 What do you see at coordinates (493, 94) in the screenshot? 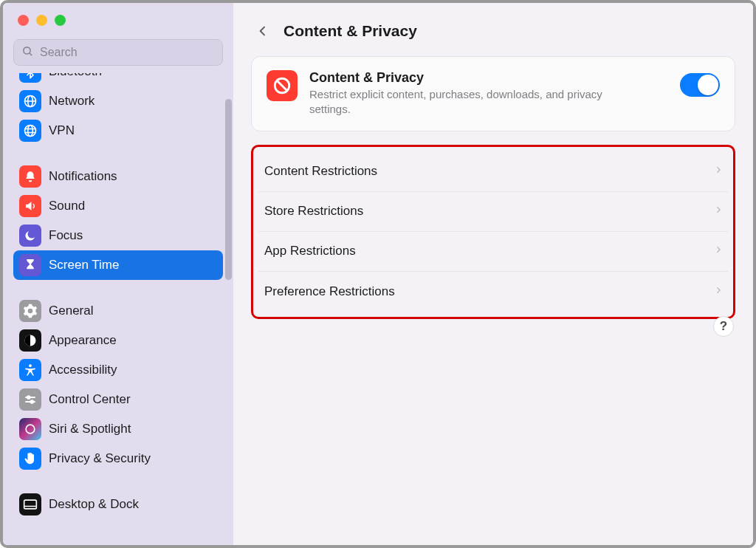
I see `content-privacy-summary-card: Content & Privacy Restrict explicit cont…` at bounding box center [493, 94].